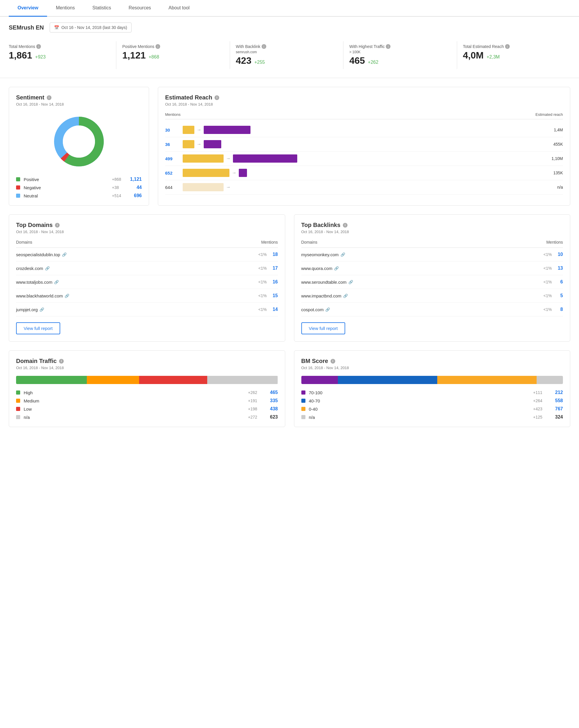  Describe the element at coordinates (557, 417) in the screenshot. I see `traffic-count-3: 324` at that location.